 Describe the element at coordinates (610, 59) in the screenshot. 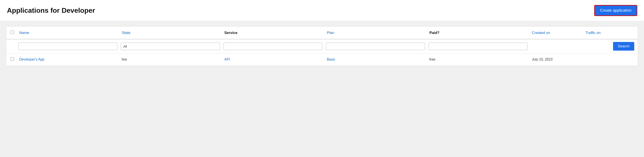

I see `row-traffic-on-cell` at that location.